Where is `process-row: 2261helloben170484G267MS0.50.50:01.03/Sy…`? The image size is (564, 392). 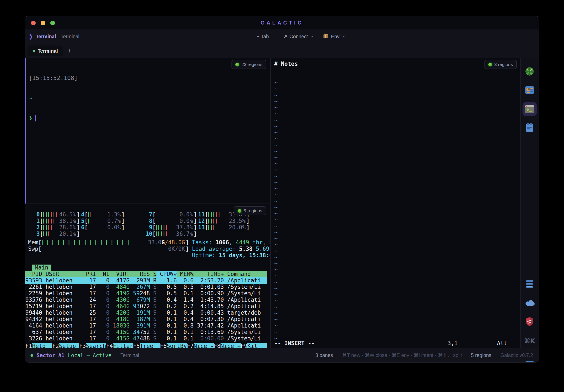
process-row: 2261helloben170484G267MS0.50.50:01.03/Sy… is located at coordinates (146, 287).